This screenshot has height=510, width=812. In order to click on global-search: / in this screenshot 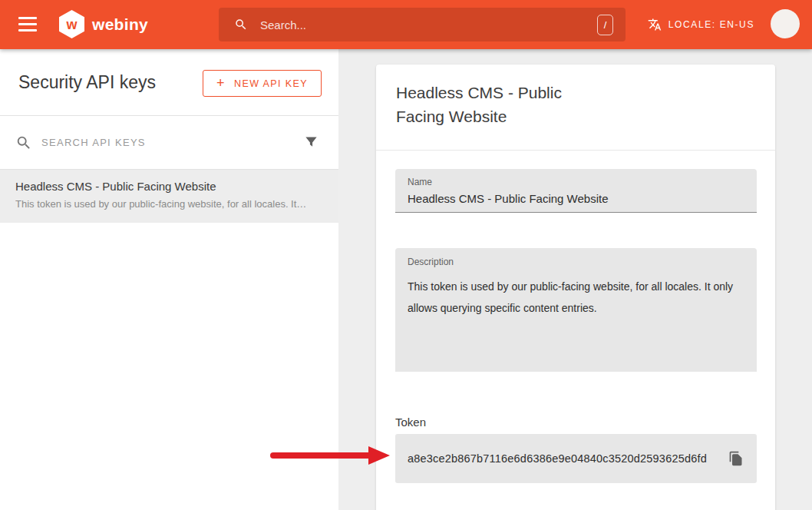, I will do `click(422, 25)`.